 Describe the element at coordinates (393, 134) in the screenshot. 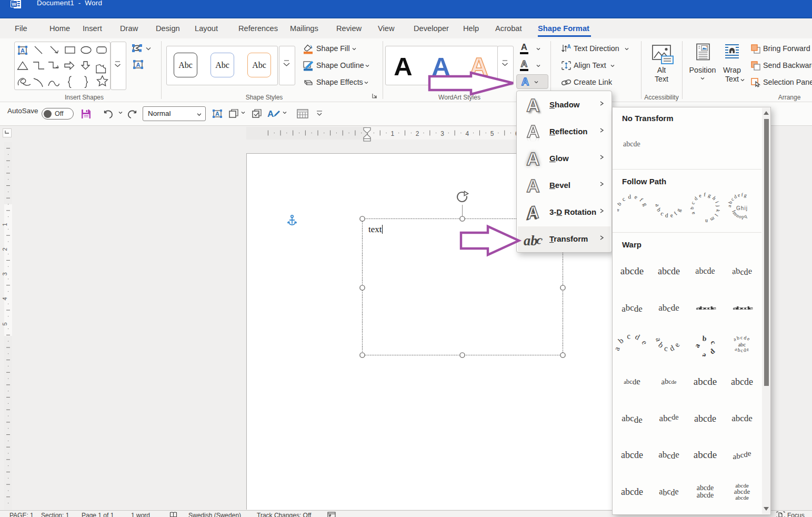

I see `svg-text: 1` at that location.